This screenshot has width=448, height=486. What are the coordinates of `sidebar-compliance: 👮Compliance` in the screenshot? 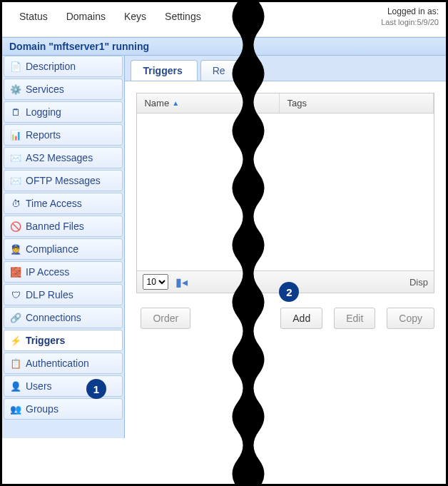 It's located at (63, 249).